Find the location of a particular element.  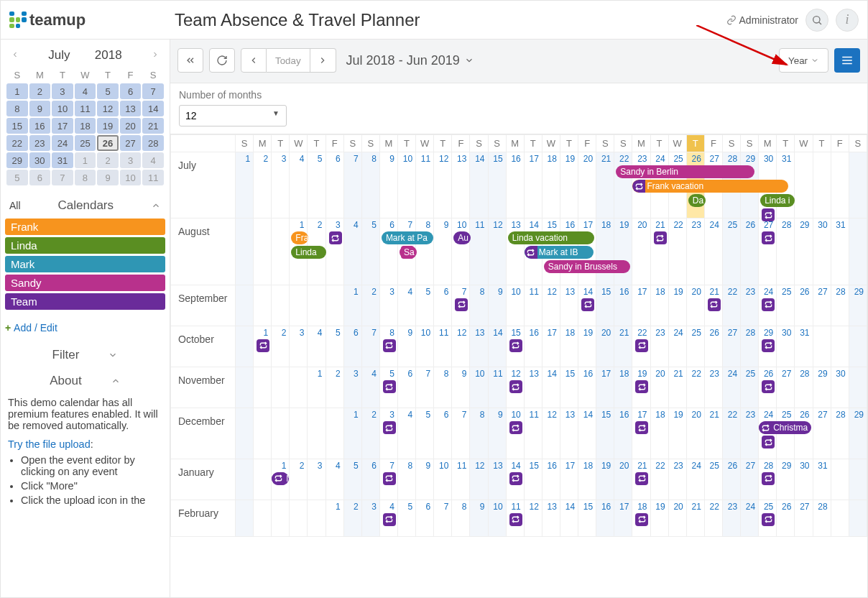

event: Sandy in Brussels is located at coordinates (588, 267).